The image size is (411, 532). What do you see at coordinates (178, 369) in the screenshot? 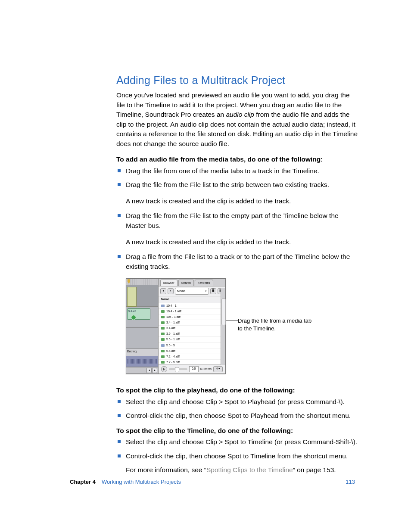
I see `volume-slider` at bounding box center [178, 369].